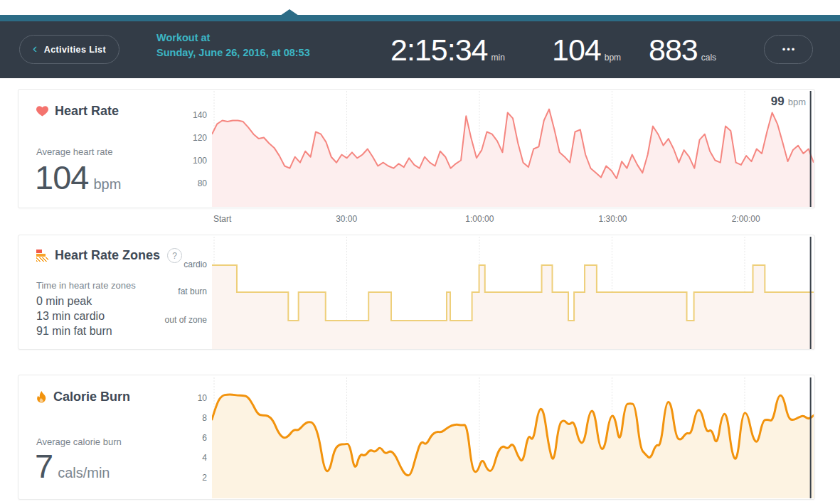 The image size is (840, 504). I want to click on zones-y-axis: cardiofat burnout of zone, so click(112, 292).